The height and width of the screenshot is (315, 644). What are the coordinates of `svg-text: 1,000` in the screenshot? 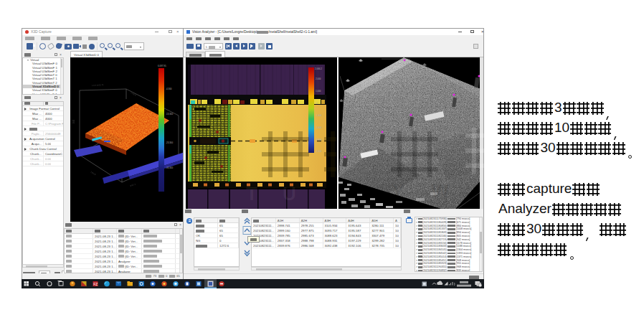 It's located at (318, 91).